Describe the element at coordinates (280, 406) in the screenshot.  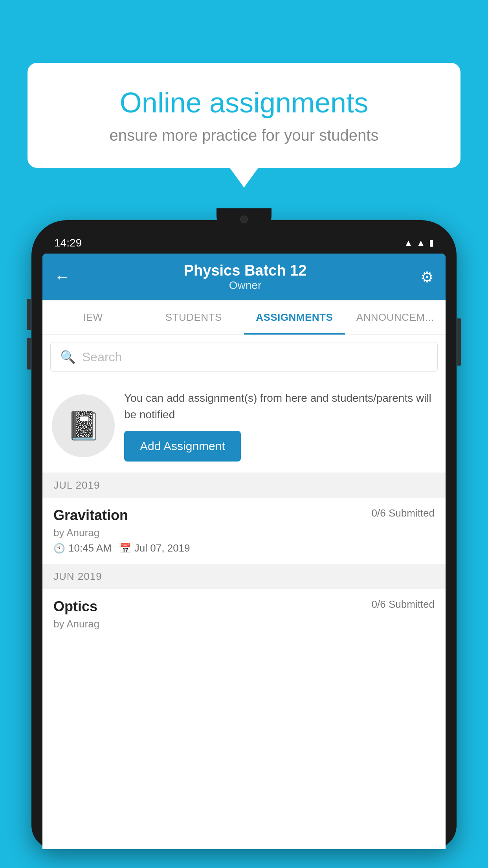
I see `info-text: You can add assignment(s) from here and …` at that location.